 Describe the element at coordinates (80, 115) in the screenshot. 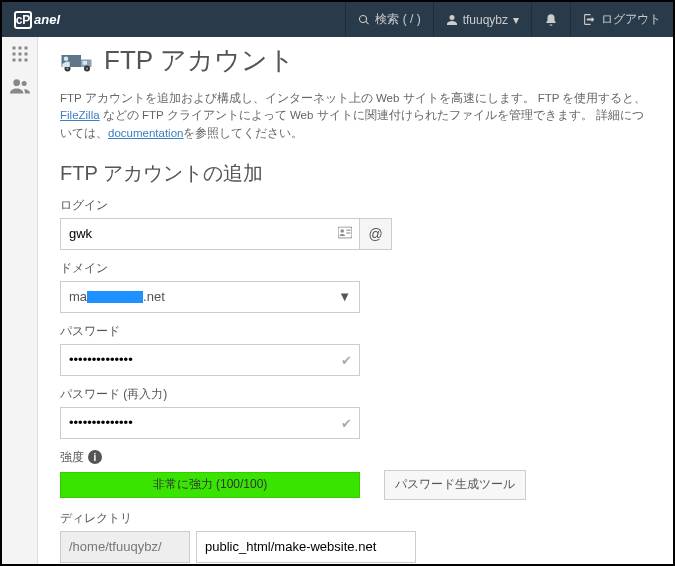

I see `filezilla-link: FileZilla` at that location.